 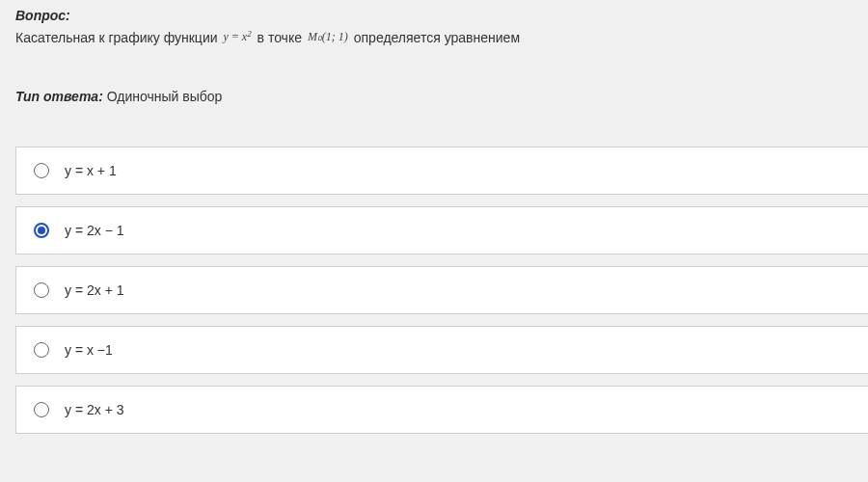 I want to click on option-label: y = 2x + 3, so click(x=95, y=410).